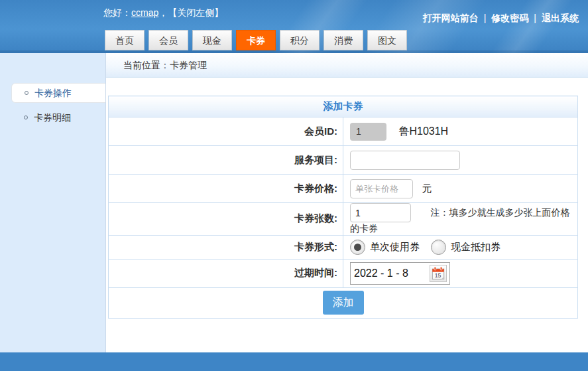  I want to click on footer-bar, so click(294, 362).